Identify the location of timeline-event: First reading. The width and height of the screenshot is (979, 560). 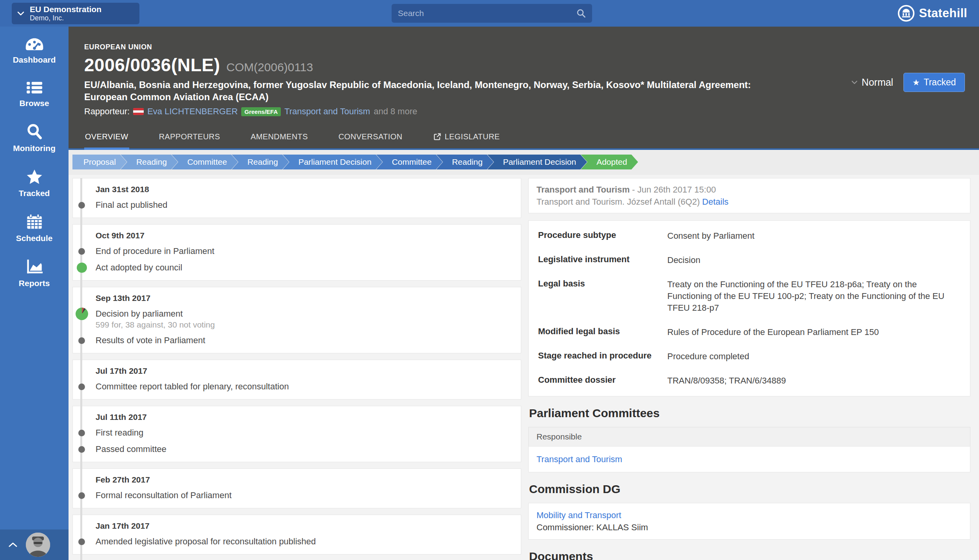
(303, 433).